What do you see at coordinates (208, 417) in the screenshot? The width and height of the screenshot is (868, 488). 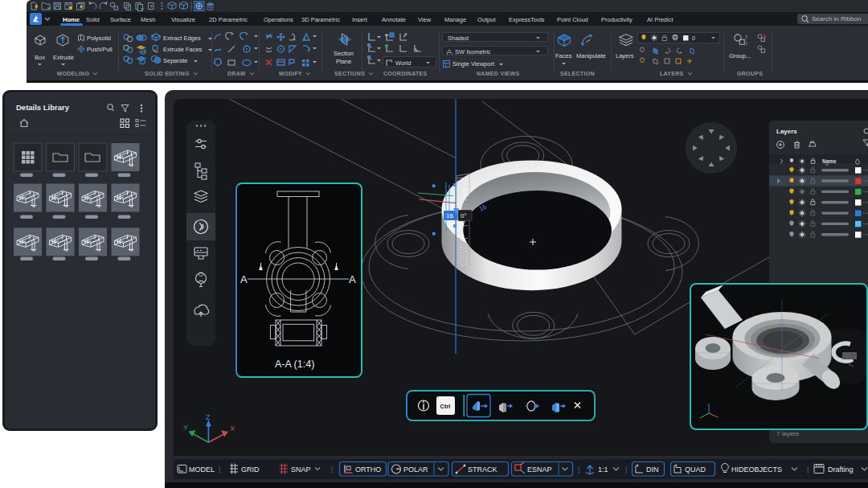 I see `svg-text: Z` at bounding box center [208, 417].